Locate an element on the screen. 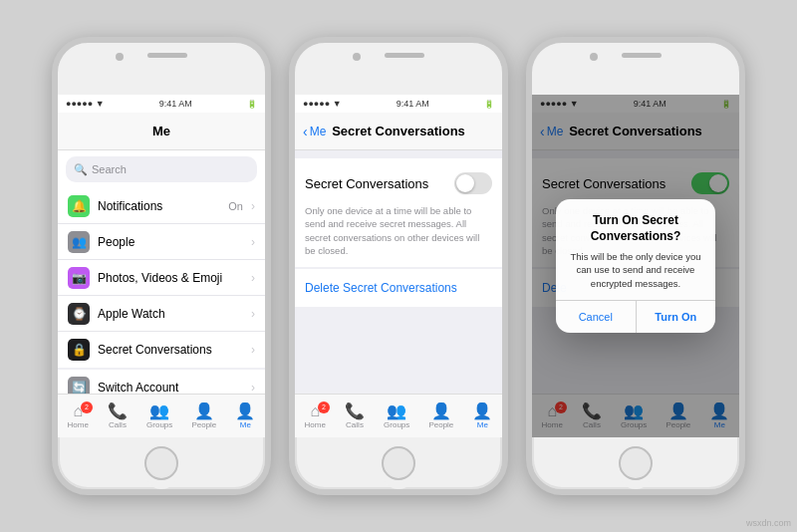  people-tab-icon-1: 👤 is located at coordinates (204, 411).